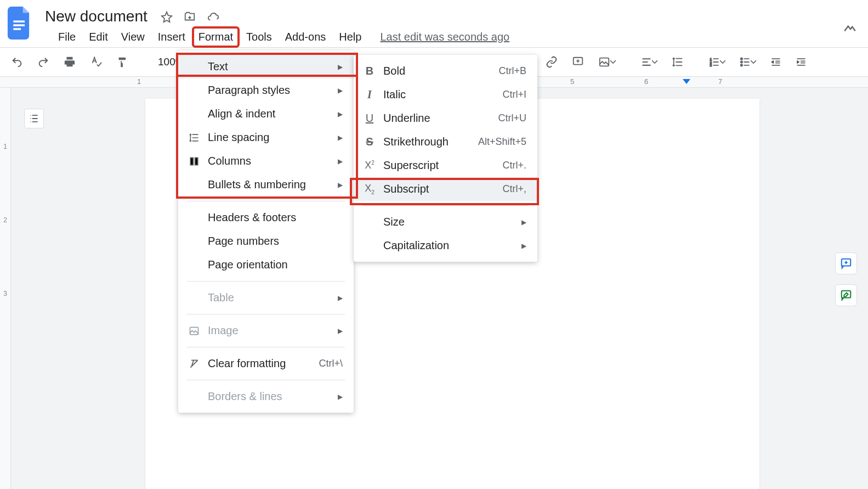  What do you see at coordinates (445, 189) in the screenshot?
I see `text-menu-item-subscript: X2SubscriptCtrl+,` at bounding box center [445, 189].